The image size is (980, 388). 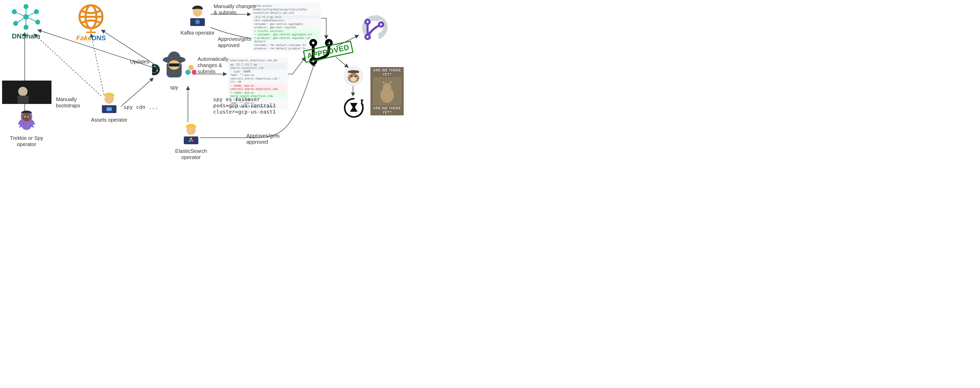 What do you see at coordinates (109, 120) in the screenshot?
I see `assets-op-label: Assets operator` at bounding box center [109, 120].